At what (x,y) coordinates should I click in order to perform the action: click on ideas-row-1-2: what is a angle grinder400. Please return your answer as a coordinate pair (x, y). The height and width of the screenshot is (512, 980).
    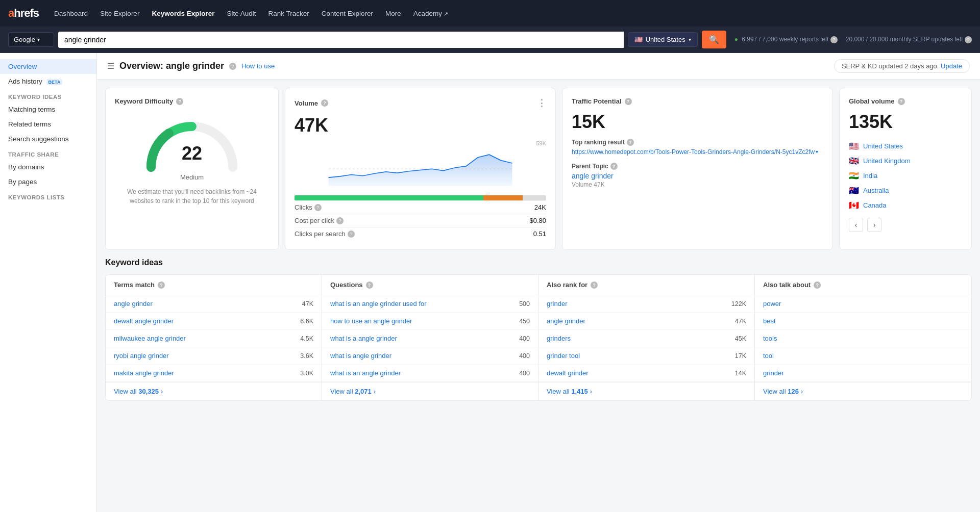
    Looking at the image, I should click on (430, 339).